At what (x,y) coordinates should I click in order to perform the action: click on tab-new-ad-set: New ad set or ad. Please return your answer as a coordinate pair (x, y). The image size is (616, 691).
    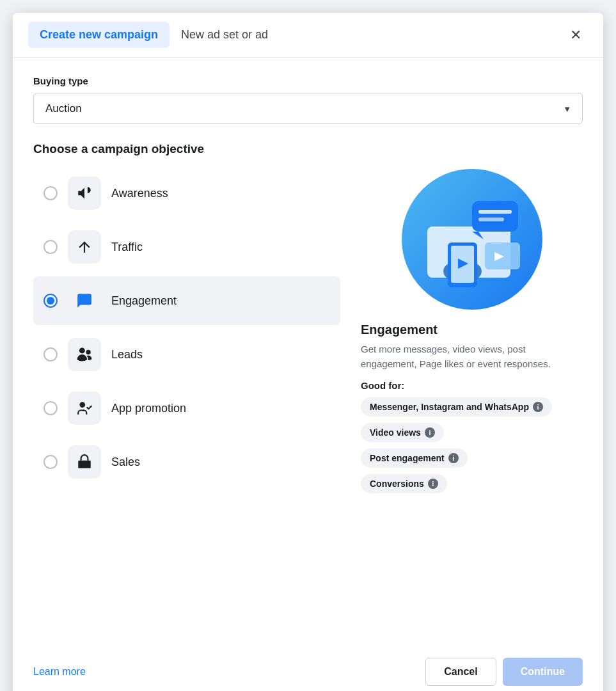
    Looking at the image, I should click on (225, 35).